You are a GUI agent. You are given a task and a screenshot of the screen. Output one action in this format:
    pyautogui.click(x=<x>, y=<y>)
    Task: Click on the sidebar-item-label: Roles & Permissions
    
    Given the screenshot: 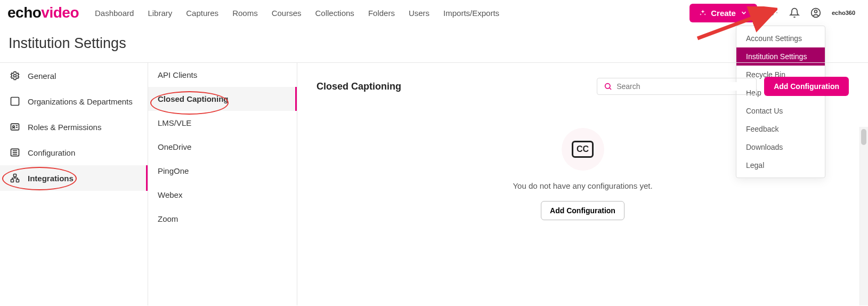 What is the action you would take?
    pyautogui.click(x=64, y=127)
    